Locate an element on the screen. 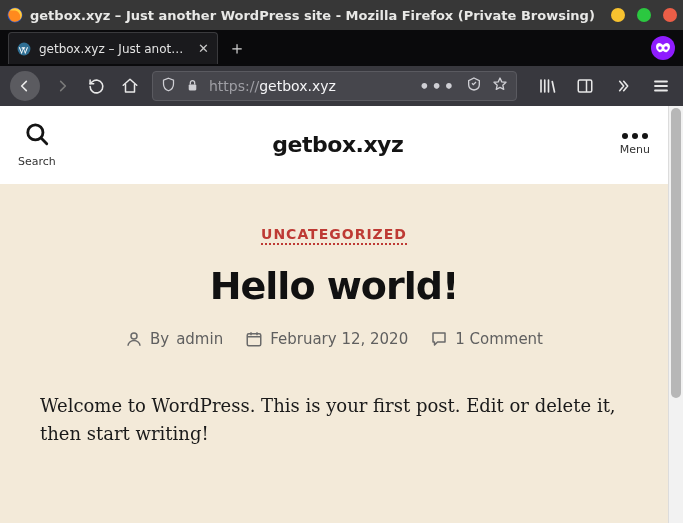 Image resolution: width=683 pixels, height=523 pixels. post-content: Welcome to WordPress. This is your first… is located at coordinates (334, 420).